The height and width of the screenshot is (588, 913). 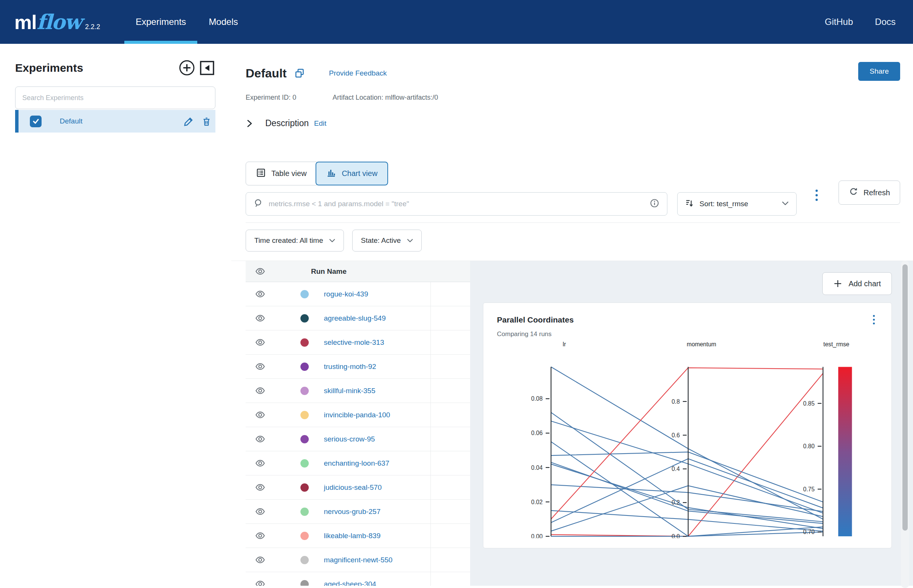 What do you see at coordinates (115, 98) in the screenshot?
I see `search-experiments-input` at bounding box center [115, 98].